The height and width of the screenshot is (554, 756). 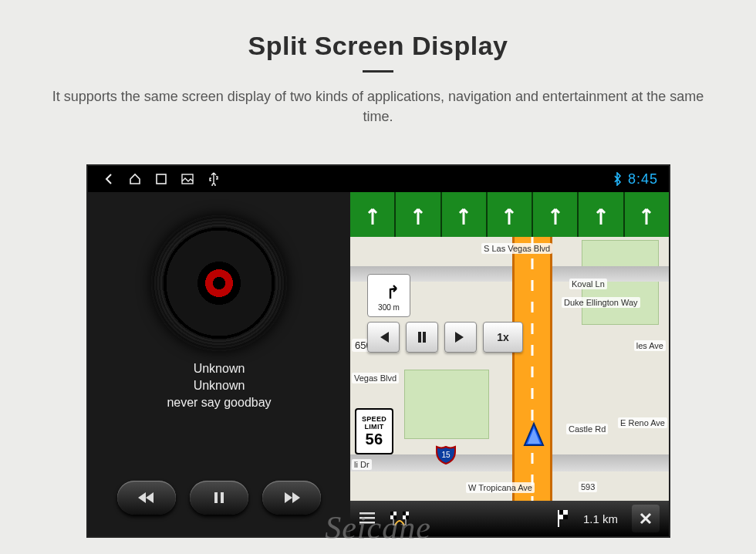 I want to click on map-route-highlight, so click(x=532, y=369).